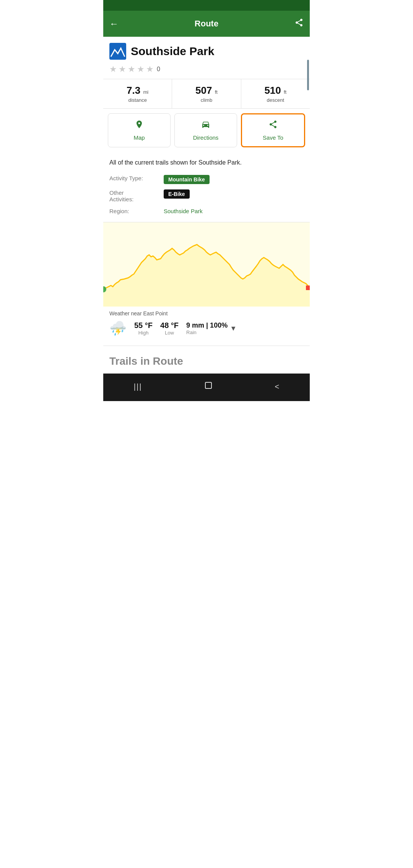 The height and width of the screenshot is (868, 413). I want to click on weather-dropdown-arrow: ▼, so click(233, 328).